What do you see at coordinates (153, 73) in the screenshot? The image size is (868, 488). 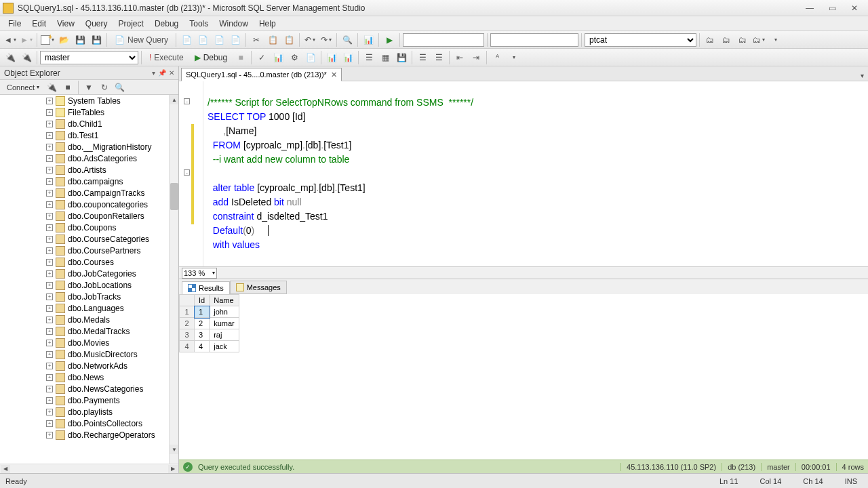 I see `dropdown-icon: ▾` at bounding box center [153, 73].